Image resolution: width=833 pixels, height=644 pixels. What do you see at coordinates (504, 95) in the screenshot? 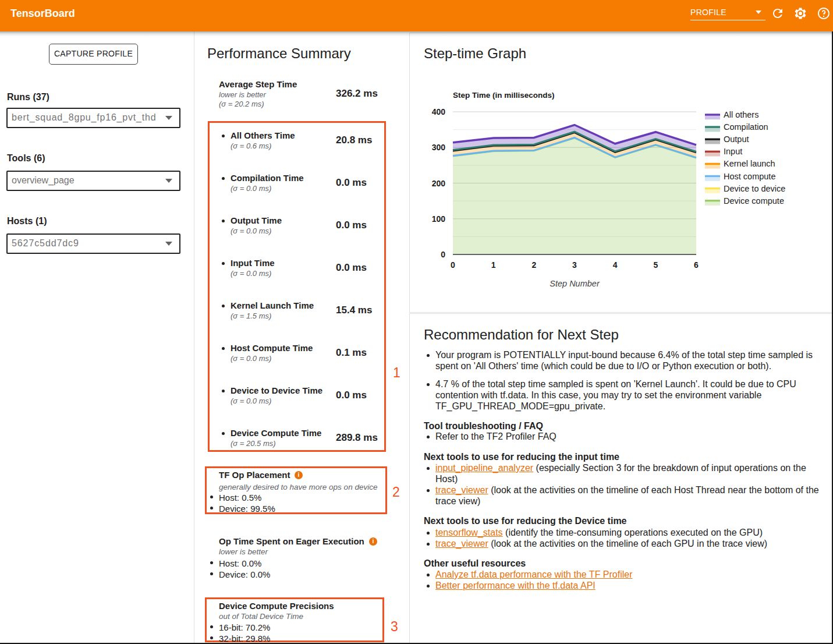
I see `svg-text: Step Time (in milliseconds)` at bounding box center [504, 95].